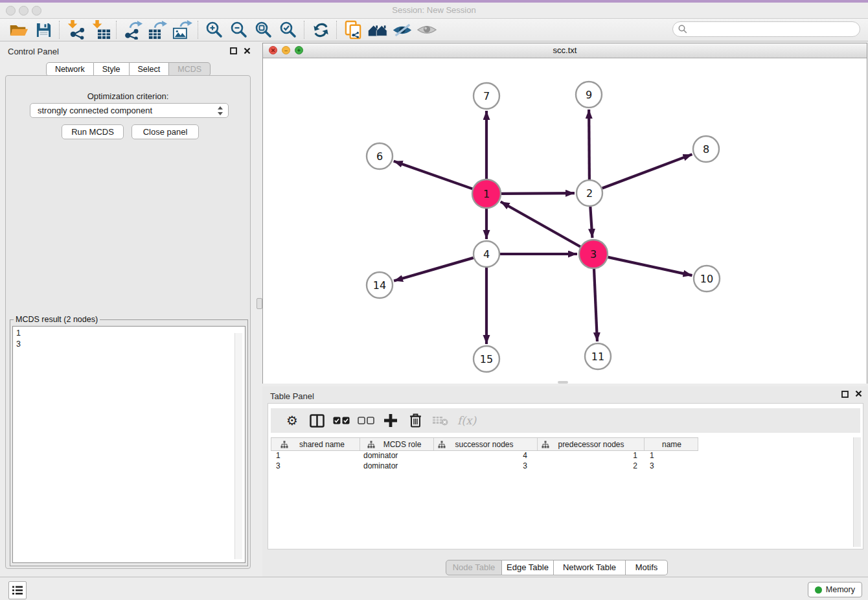  What do you see at coordinates (434, 10) in the screenshot?
I see `window-title: Session: New Session` at bounding box center [434, 10].